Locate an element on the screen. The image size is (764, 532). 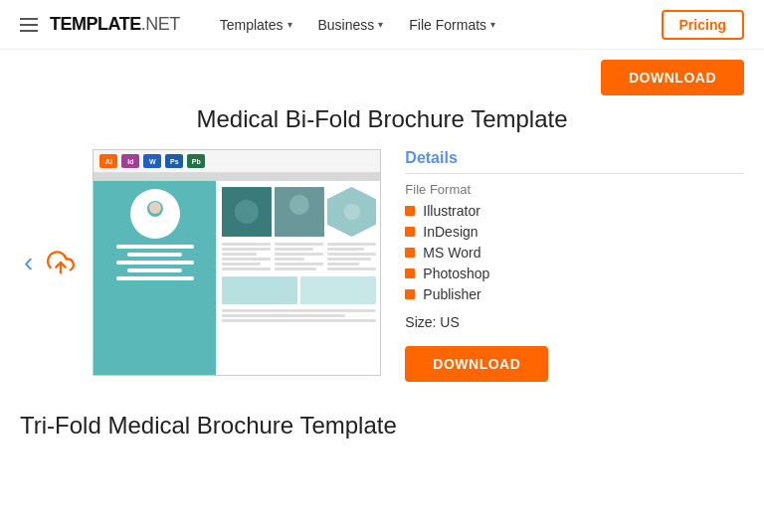
download-bottom-area: DOWNLOAD is located at coordinates (575, 364).